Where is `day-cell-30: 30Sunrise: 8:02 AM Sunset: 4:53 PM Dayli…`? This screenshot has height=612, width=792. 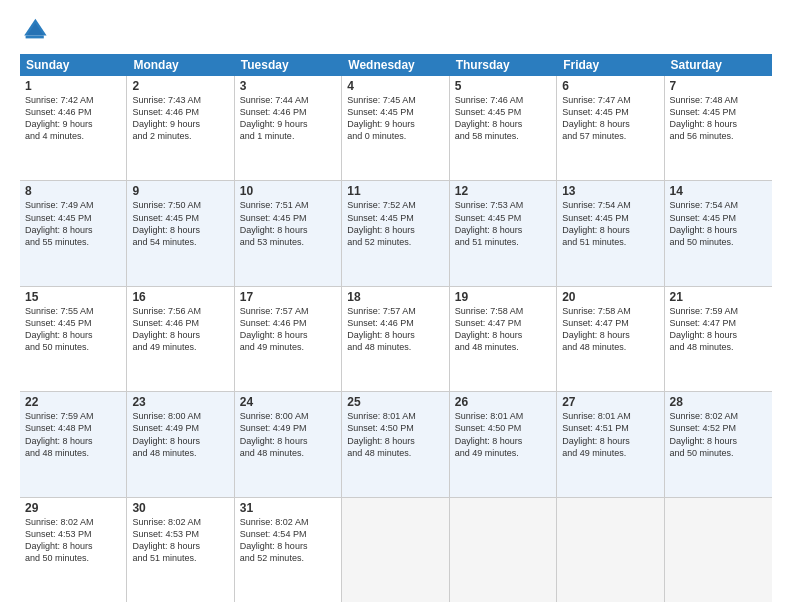 day-cell-30: 30Sunrise: 8:02 AM Sunset: 4:53 PM Dayli… is located at coordinates (180, 550).